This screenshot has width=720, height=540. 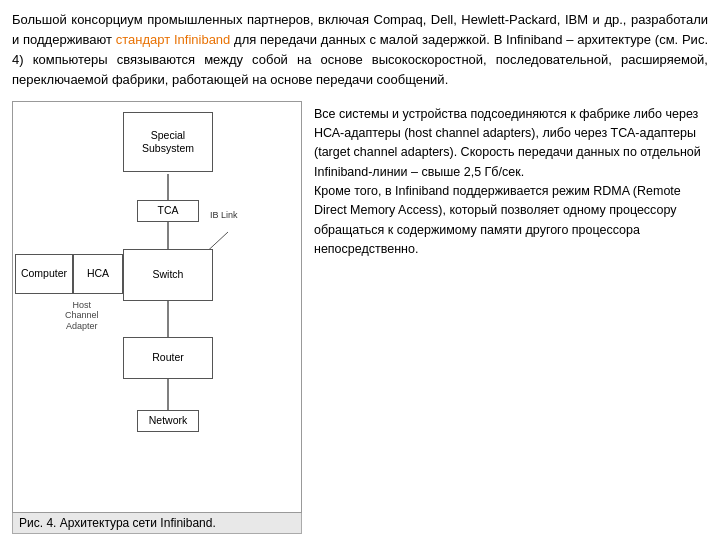 I want to click on ib-link-label-1: IB Link, so click(x=224, y=215).